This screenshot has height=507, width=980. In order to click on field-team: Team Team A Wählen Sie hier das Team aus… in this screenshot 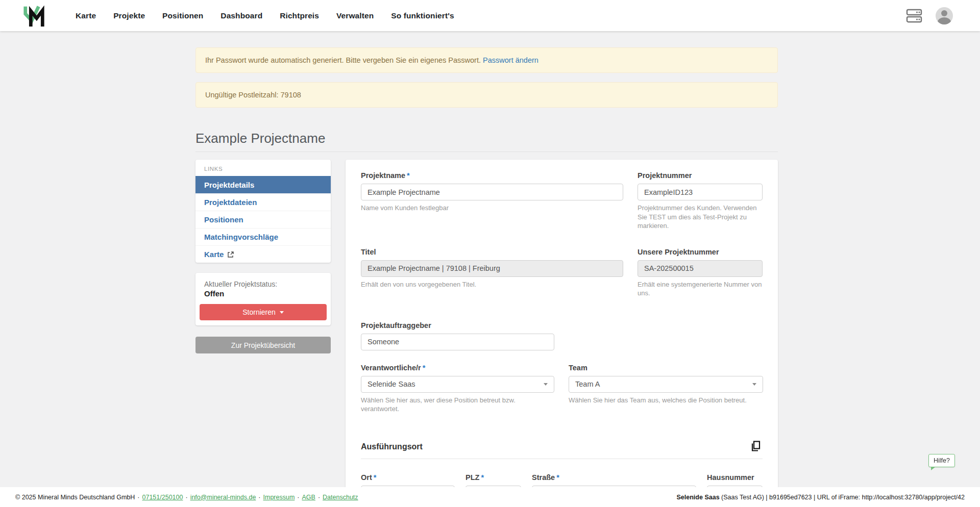, I will do `click(666, 389)`.